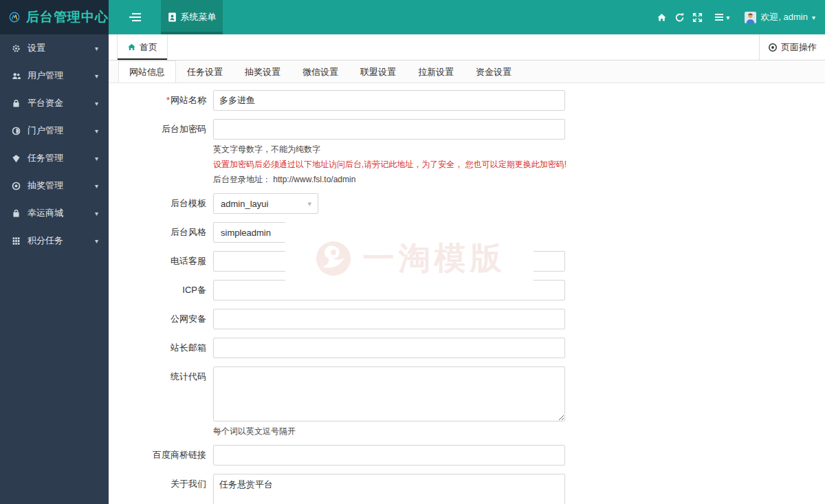 Image resolution: width=825 pixels, height=504 pixels. I want to click on sidebar-item-tasks: 任务管理 ▾, so click(54, 158).